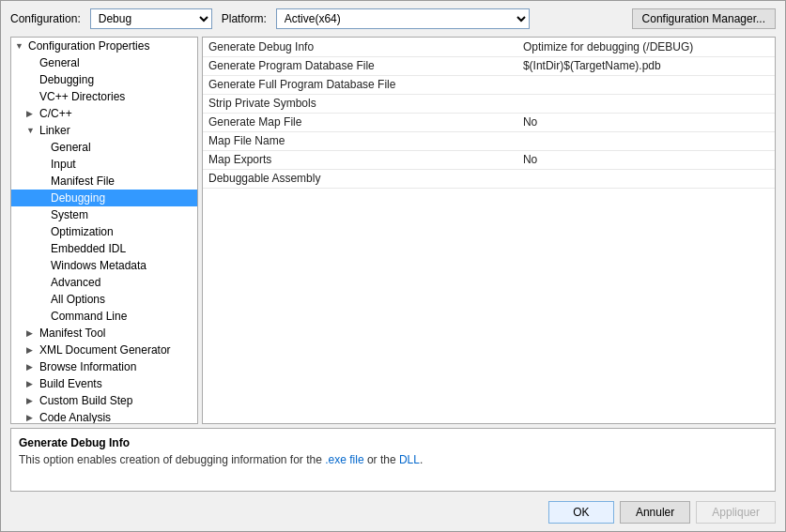 The width and height of the screenshot is (786, 532). What do you see at coordinates (646, 66) in the screenshot?
I see `prop-value: $(IntDir)$(TargetName).pdb` at bounding box center [646, 66].